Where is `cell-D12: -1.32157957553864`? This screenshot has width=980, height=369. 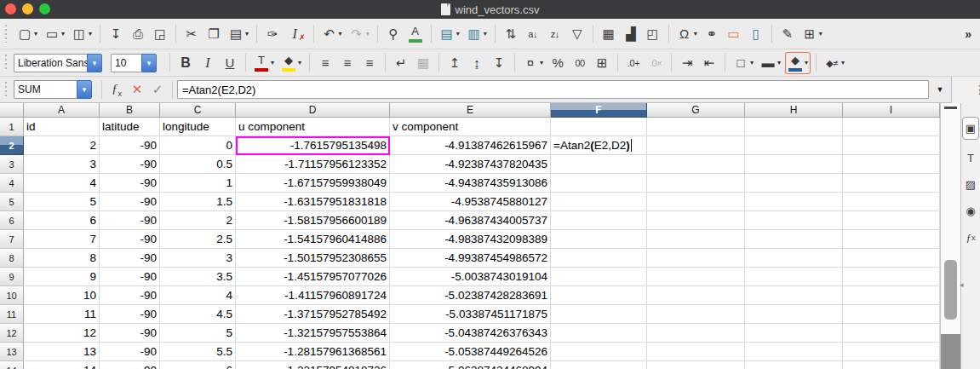
cell-D12: -1.32157957553864 is located at coordinates (313, 333).